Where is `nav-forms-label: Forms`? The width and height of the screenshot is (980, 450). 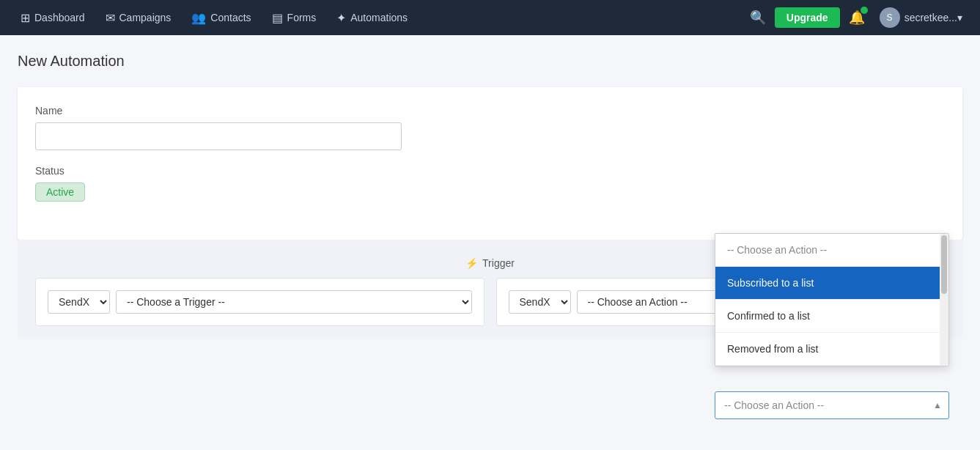
nav-forms-label: Forms is located at coordinates (302, 18).